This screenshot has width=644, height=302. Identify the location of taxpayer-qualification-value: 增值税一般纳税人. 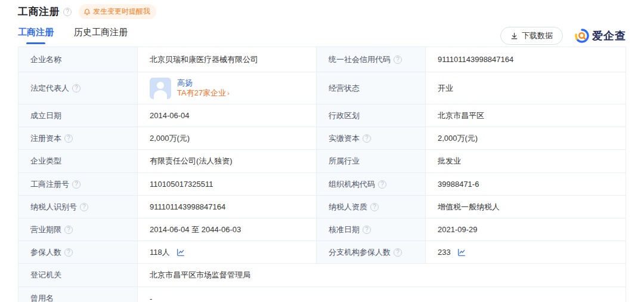
(525, 207).